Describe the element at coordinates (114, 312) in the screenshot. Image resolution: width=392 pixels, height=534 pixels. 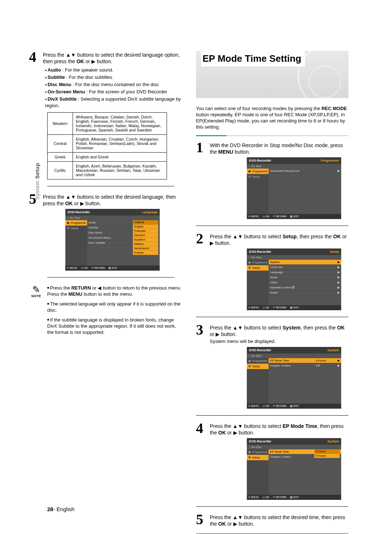
I see `note-list: Press the RETURN or ◀ button to return t…` at that location.